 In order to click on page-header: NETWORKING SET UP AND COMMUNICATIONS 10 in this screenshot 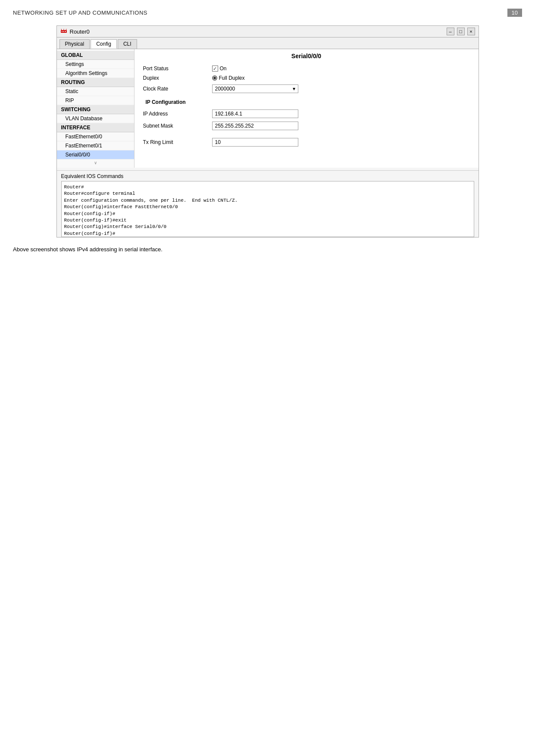, I will do `click(267, 13)`.